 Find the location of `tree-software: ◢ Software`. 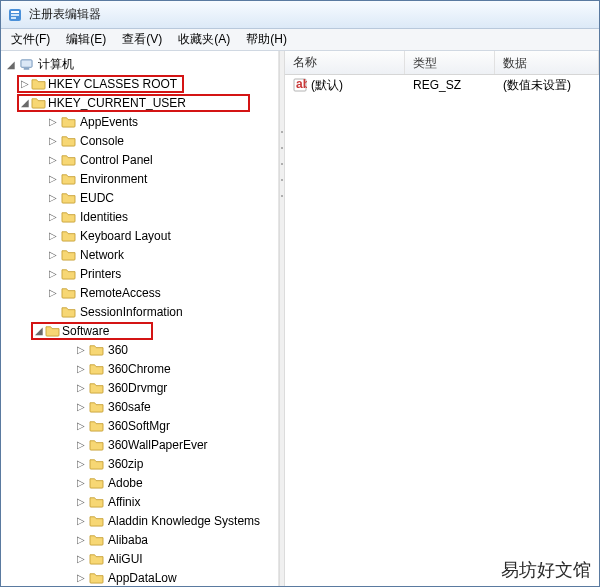

tree-software: ◢ Software is located at coordinates (156, 330).